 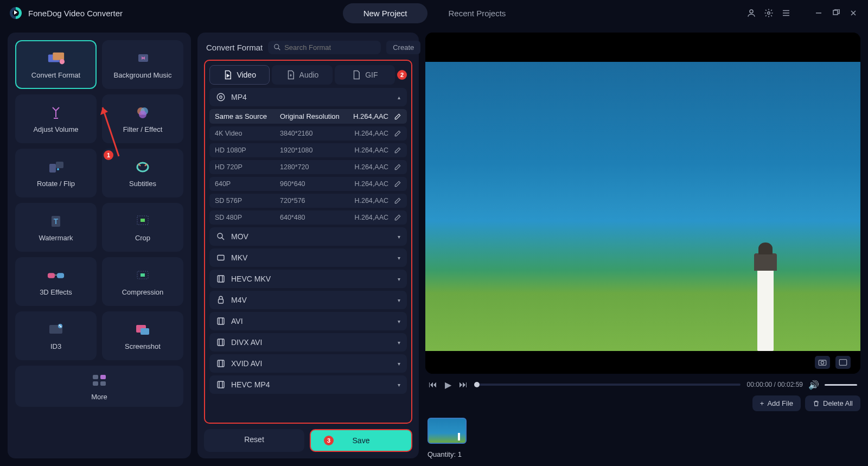 What do you see at coordinates (819, 13) in the screenshot?
I see `minimize-button` at bounding box center [819, 13].